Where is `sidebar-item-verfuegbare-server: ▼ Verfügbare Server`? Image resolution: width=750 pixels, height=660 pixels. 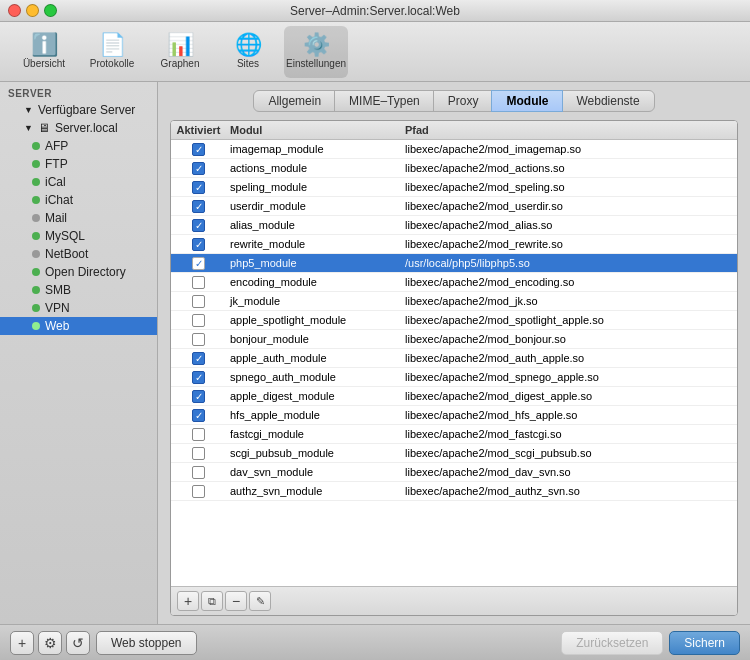
sidebar-item-verfuegbare-server: ▼ Verfügbare Server is located at coordinates (78, 110).